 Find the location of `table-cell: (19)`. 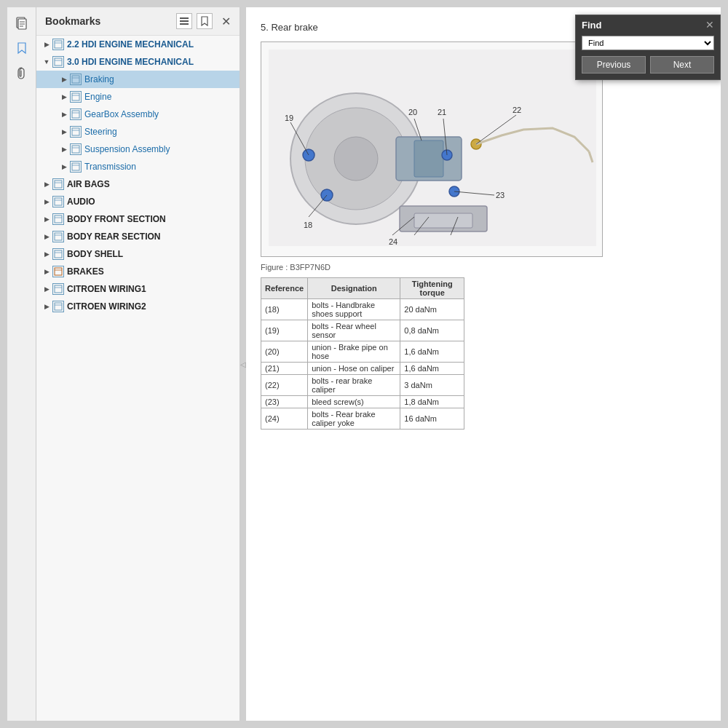

table-cell: (19) is located at coordinates (285, 331).